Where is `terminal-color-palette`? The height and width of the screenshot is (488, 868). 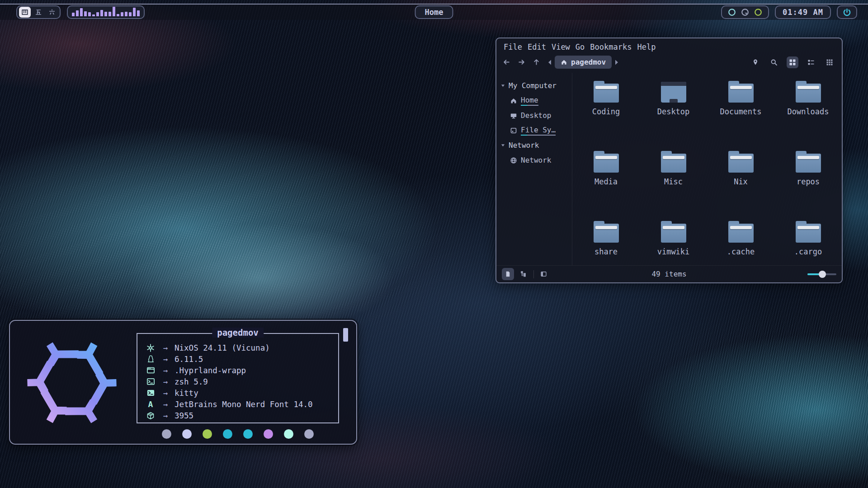 terminal-color-palette is located at coordinates (238, 434).